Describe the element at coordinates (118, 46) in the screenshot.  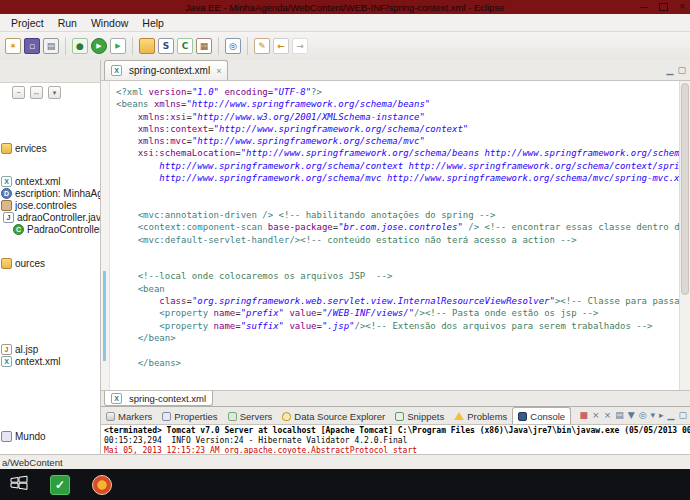
I see `external-tools-icon: ▶` at that location.